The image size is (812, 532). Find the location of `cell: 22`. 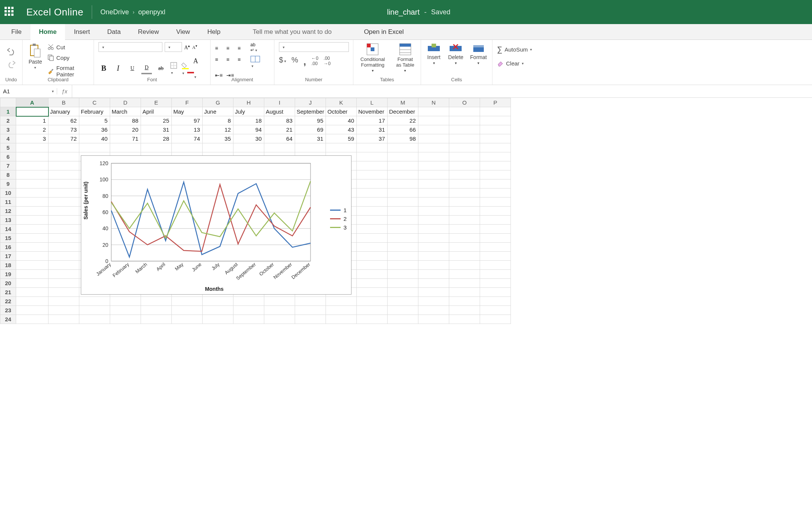

cell: 22 is located at coordinates (403, 121).